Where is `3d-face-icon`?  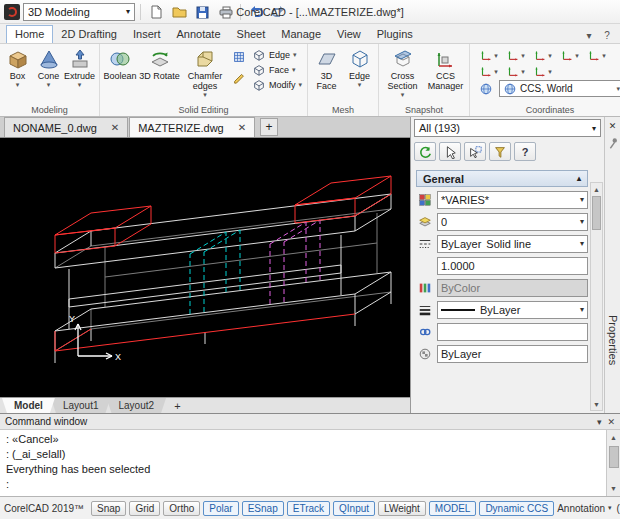 3d-face-icon is located at coordinates (327, 59).